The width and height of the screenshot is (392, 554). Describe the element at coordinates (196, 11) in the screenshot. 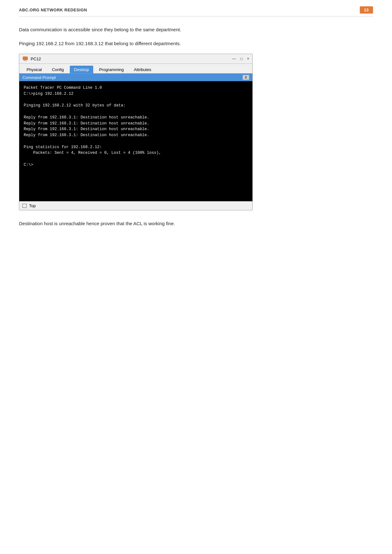

I see `page-header: ABC.ORG NETWORK REDESIGN 13` at that location.